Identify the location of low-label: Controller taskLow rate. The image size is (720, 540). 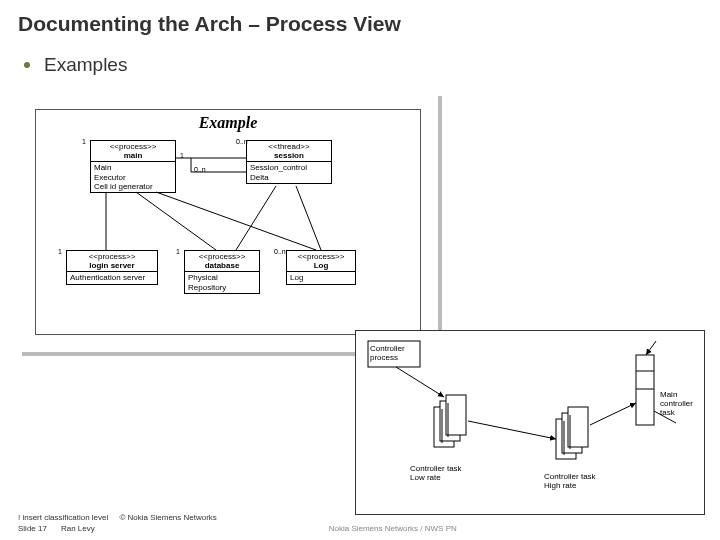
(436, 473).